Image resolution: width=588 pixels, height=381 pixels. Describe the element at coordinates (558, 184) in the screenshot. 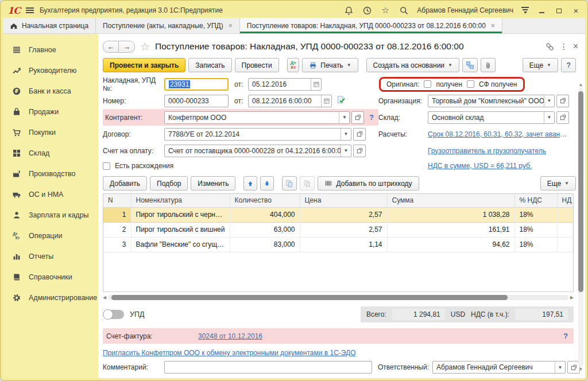

I see `items-more-button: Еще▼` at that location.